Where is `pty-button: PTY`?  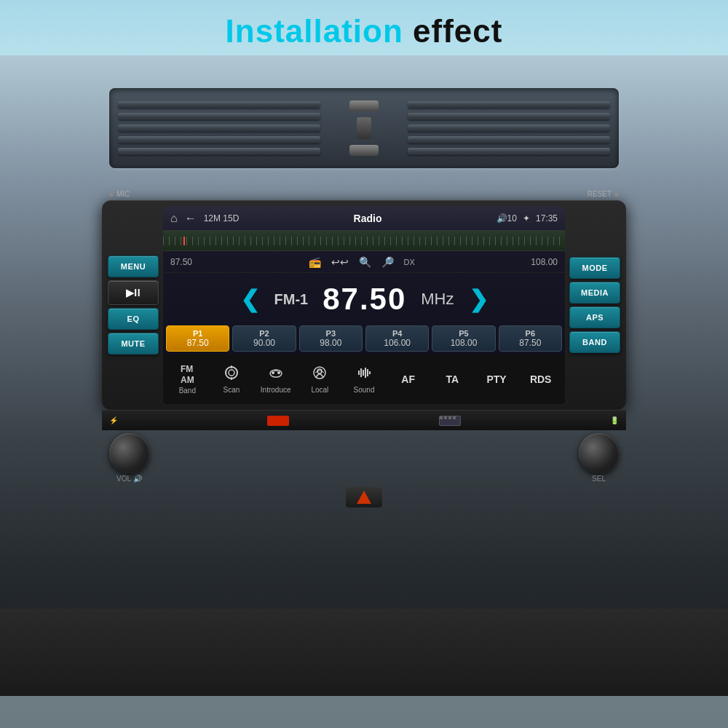 pty-button: PTY is located at coordinates (496, 379).